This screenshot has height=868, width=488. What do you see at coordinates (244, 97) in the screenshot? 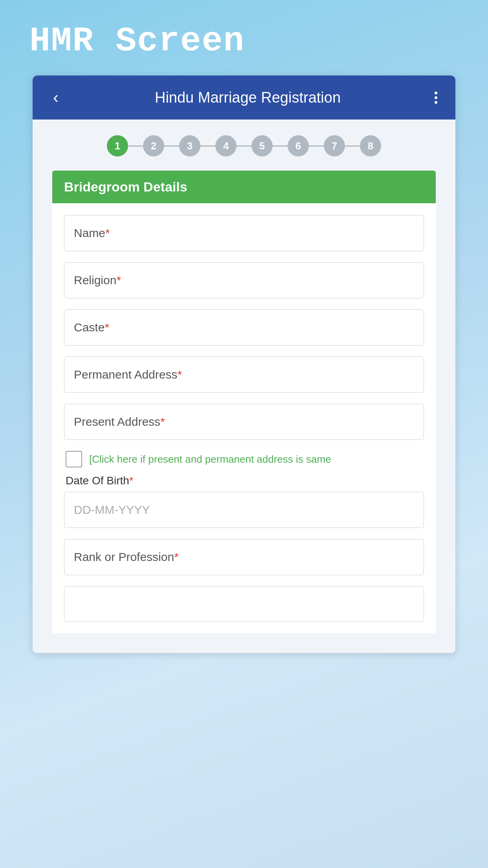
I see `card-header: ‹ Hindu Marriage Registration` at bounding box center [244, 97].